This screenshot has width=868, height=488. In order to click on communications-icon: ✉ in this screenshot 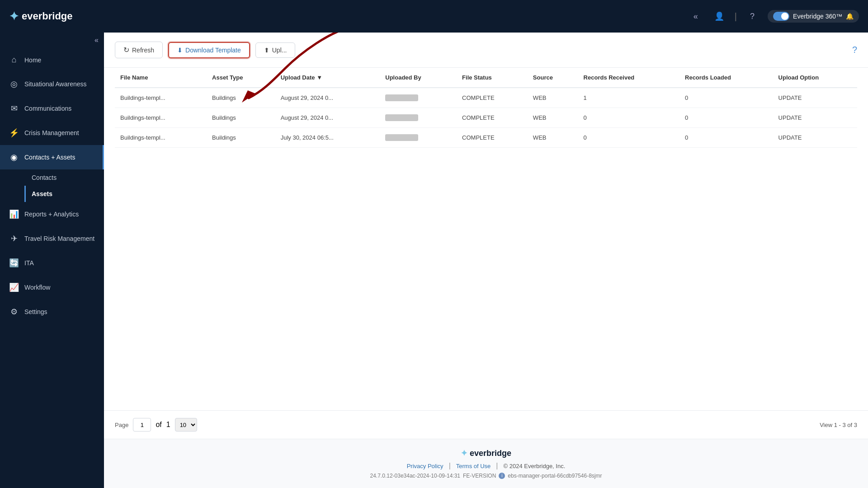, I will do `click(14, 108)`.